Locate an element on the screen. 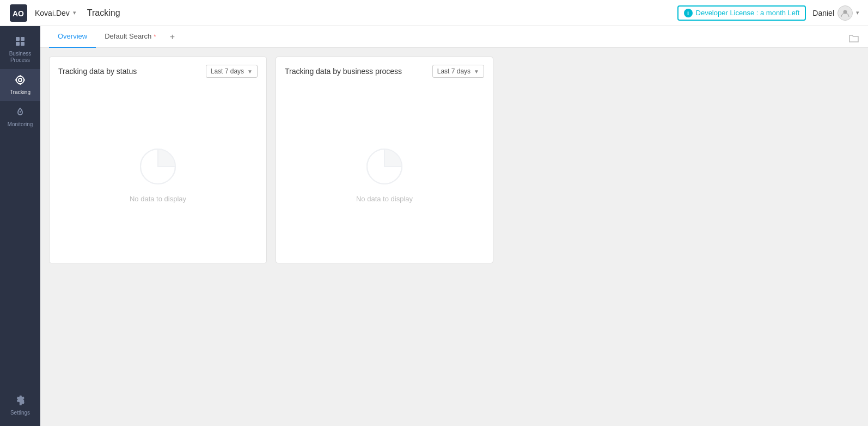 This screenshot has height=426, width=868. sidebar: Business Process Tracking is located at coordinates (20, 226).